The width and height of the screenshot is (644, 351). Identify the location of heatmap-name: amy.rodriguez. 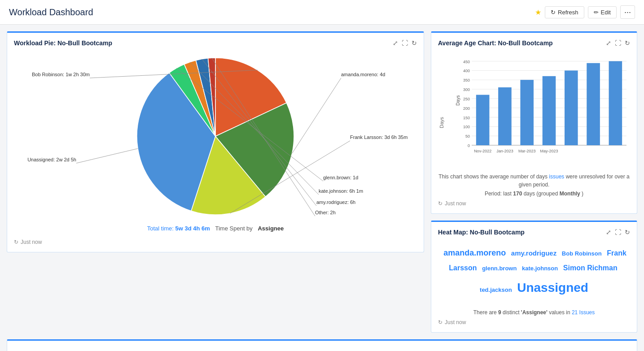
(534, 253).